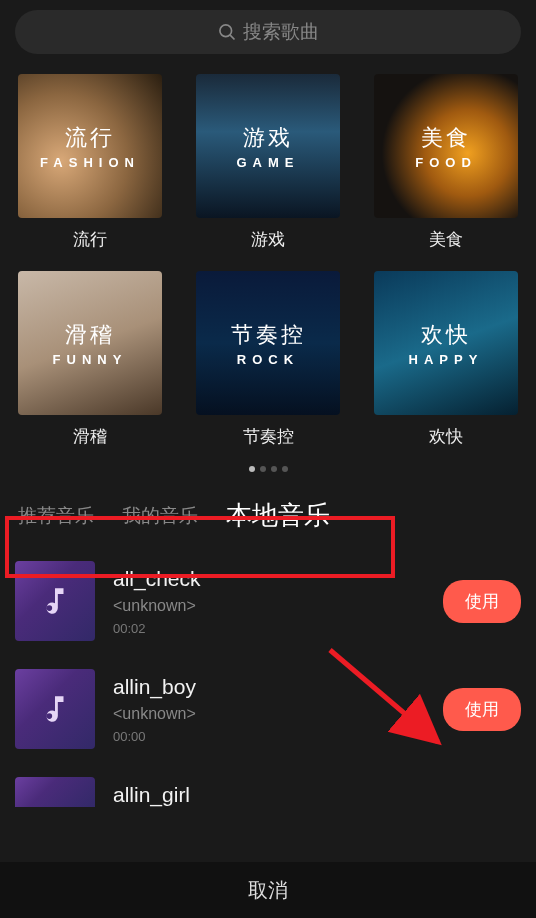  Describe the element at coordinates (90, 240) in the screenshot. I see `category-label: 流行` at that location.